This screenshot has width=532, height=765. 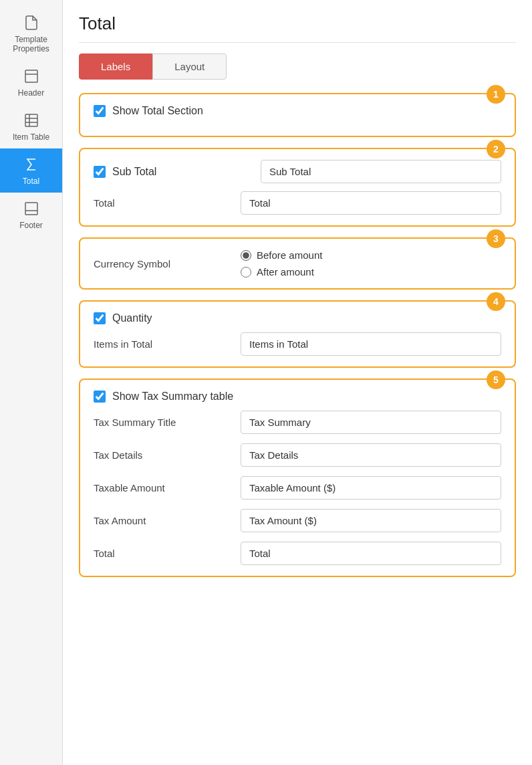 I want to click on sigma-icon, so click(x=31, y=165).